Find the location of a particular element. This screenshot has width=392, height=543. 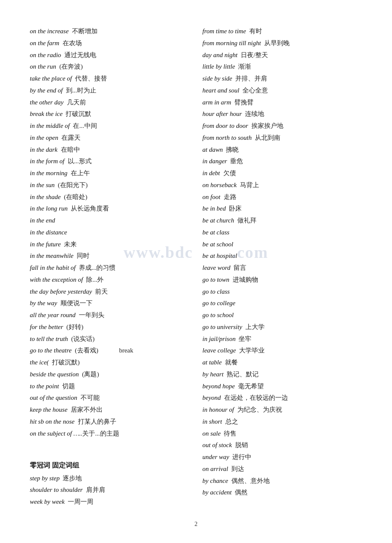

list-item: all the year round 一年到头 is located at coordinates (110, 315).